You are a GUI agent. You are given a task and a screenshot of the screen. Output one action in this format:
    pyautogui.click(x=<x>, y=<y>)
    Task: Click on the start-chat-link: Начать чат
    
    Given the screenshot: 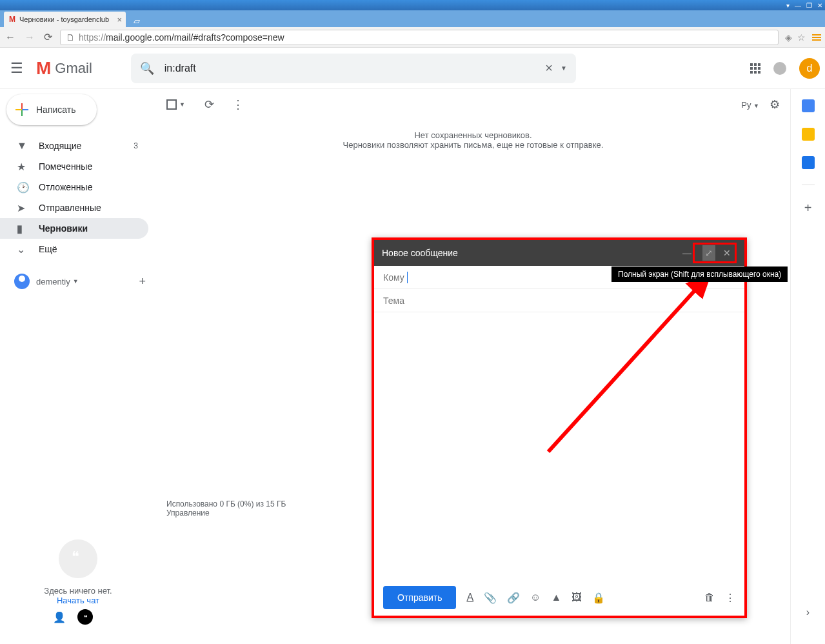 What is the action you would take?
    pyautogui.click(x=78, y=600)
    